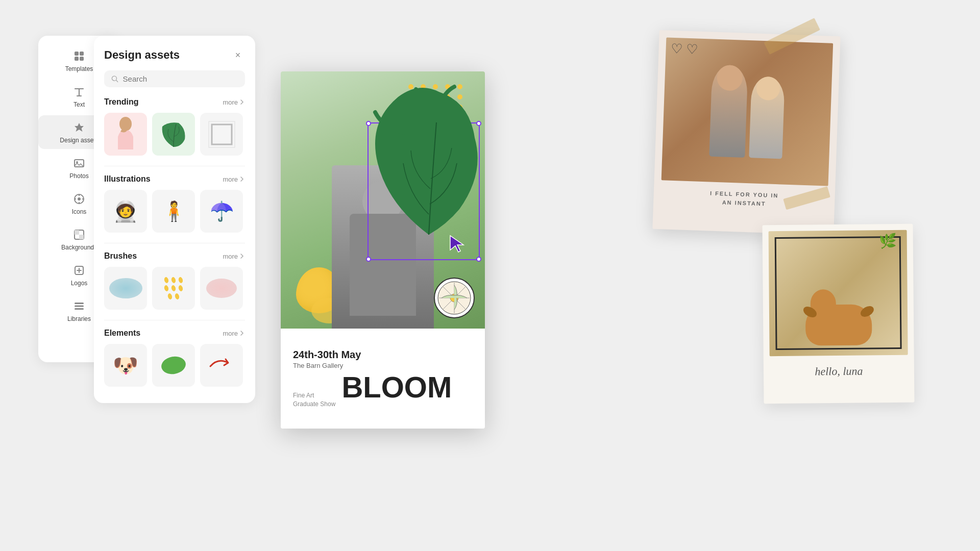 This screenshot has width=980, height=551. I want to click on brushes-grid, so click(175, 288).